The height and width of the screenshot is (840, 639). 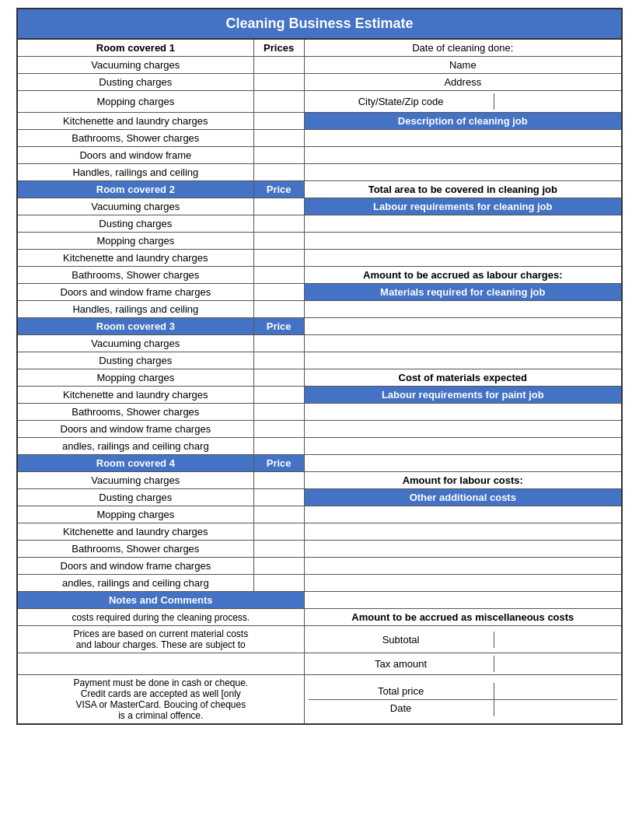 I want to click on kitchenette-label-4: Kitchenette and laundry charges, so click(x=135, y=532).